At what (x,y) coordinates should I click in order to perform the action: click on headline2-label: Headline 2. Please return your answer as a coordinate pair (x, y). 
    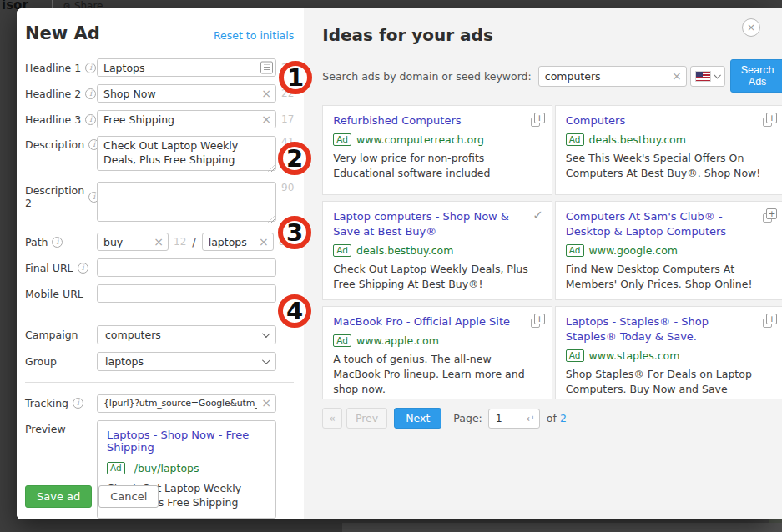
    Looking at the image, I should click on (53, 93).